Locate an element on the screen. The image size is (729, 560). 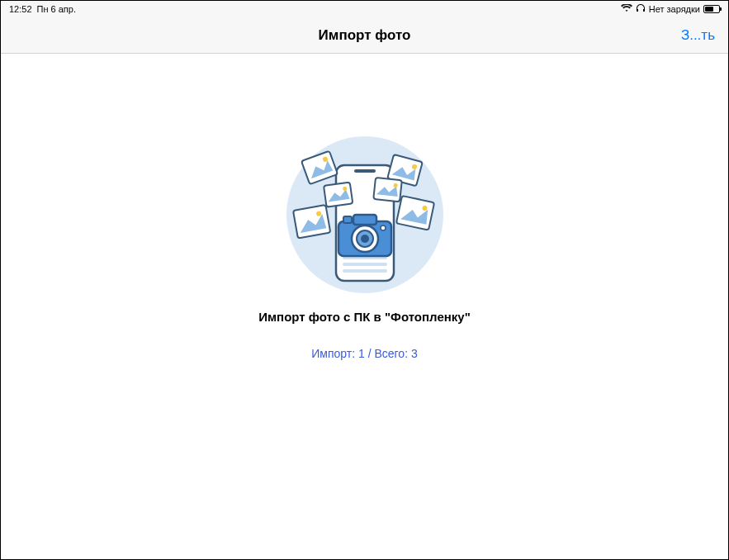
battery-icon is located at coordinates (712, 9).